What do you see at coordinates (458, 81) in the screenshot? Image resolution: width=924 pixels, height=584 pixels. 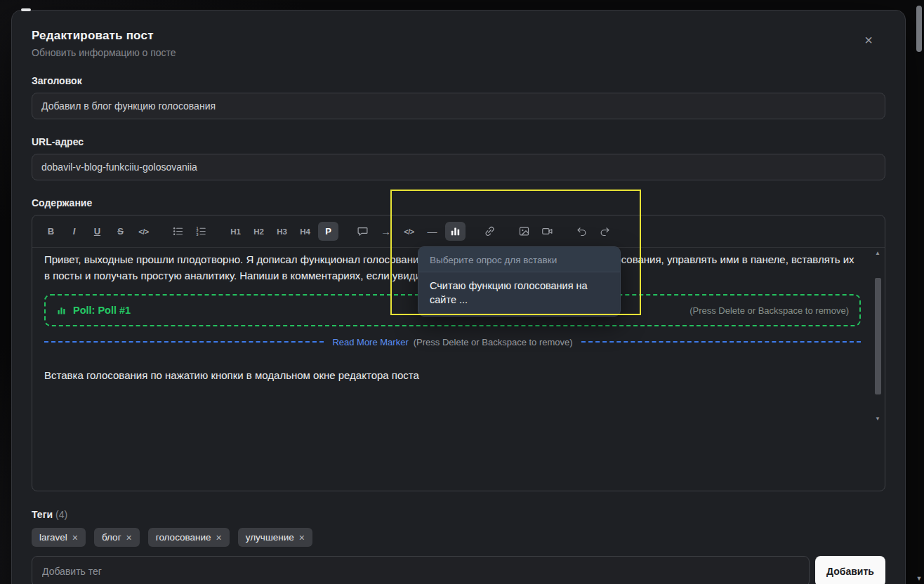 I see `title-field-label: Заголовок` at bounding box center [458, 81].